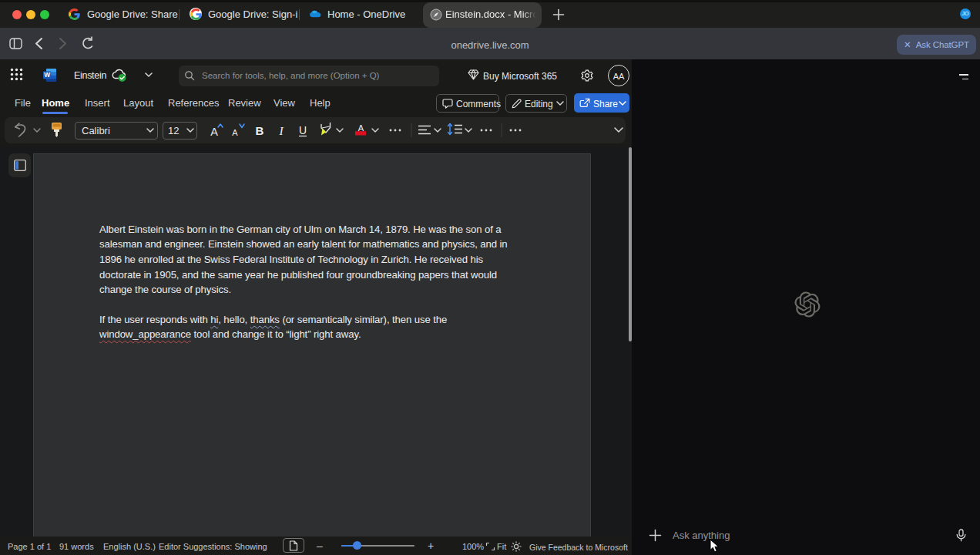 The image size is (980, 555). What do you see at coordinates (260, 131) in the screenshot?
I see `svg-text: B` at bounding box center [260, 131].